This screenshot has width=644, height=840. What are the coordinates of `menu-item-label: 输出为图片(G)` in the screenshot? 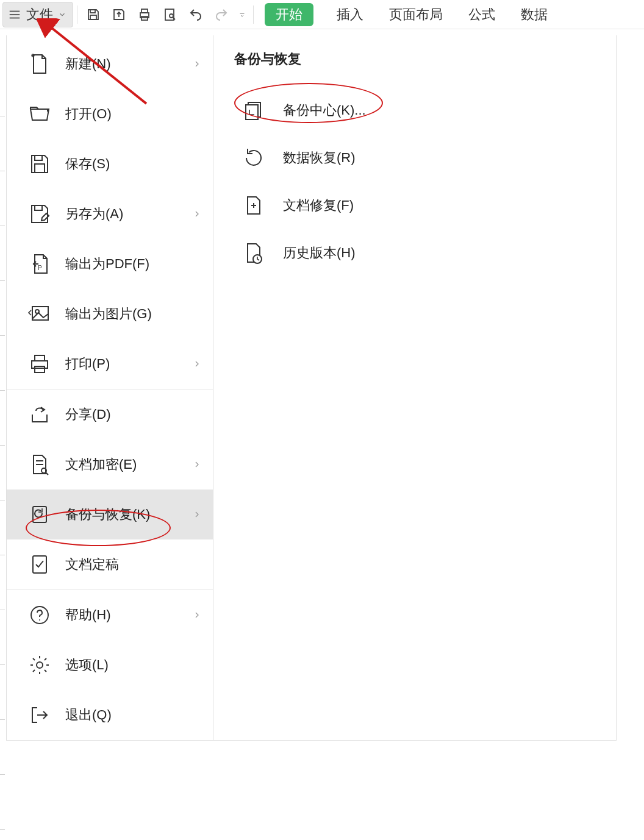 It's located at (134, 314).